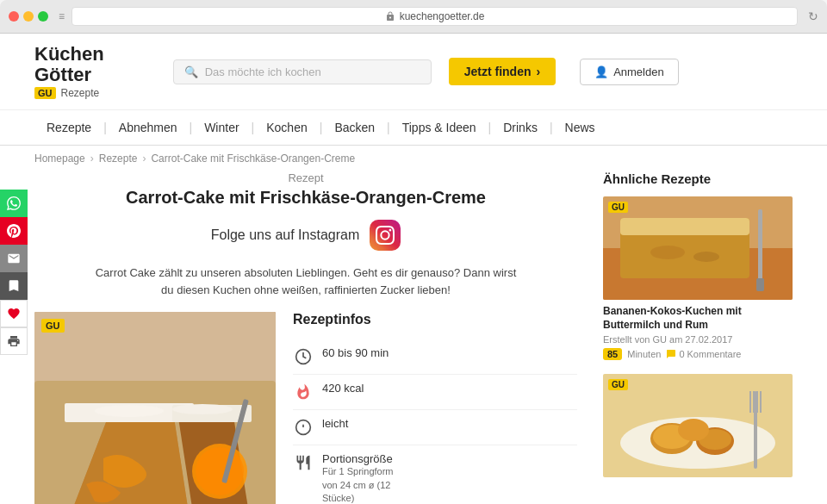  What do you see at coordinates (69, 93) in the screenshot?
I see `logo-gu-row: GU Rezepte` at bounding box center [69, 93].